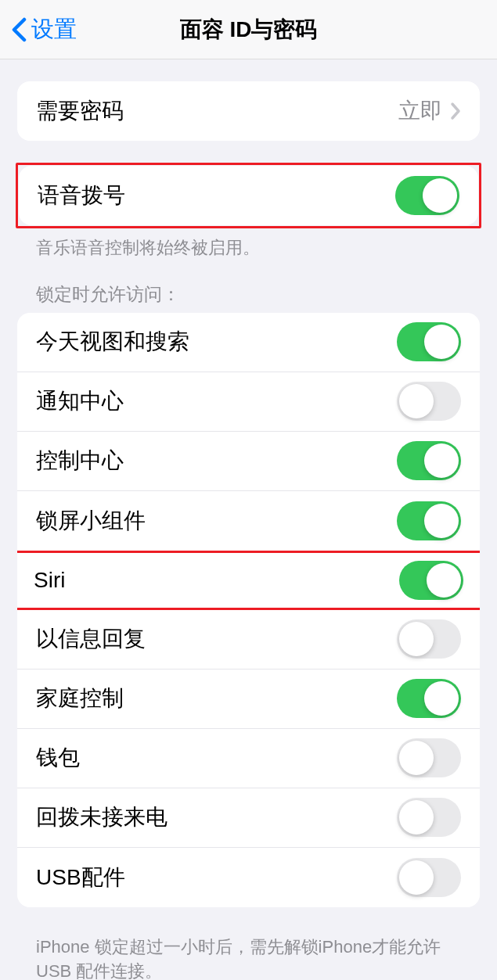 Image resolution: width=497 pixels, height=980 pixels. Describe the element at coordinates (249, 343) in the screenshot. I see `row-today-view: 今天视图和搜索` at that location.